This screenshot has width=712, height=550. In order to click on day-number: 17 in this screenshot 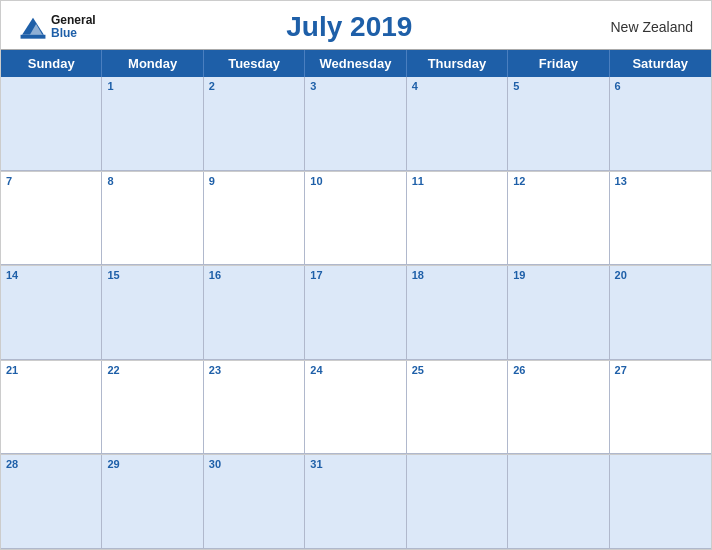, I will do `click(355, 275)`.